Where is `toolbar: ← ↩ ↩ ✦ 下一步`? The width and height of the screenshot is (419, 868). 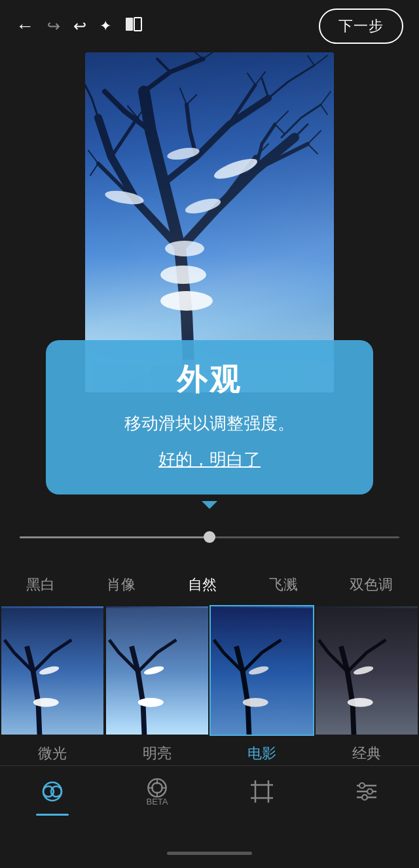
toolbar: ← ↩ ↩ ✦ 下一步 is located at coordinates (210, 26).